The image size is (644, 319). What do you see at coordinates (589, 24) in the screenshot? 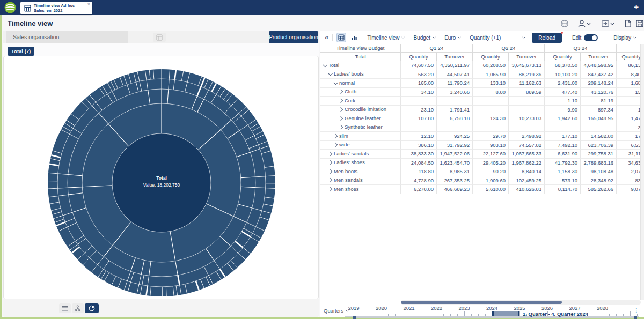
I see `user-menu-chevron-icon` at bounding box center [589, 24].